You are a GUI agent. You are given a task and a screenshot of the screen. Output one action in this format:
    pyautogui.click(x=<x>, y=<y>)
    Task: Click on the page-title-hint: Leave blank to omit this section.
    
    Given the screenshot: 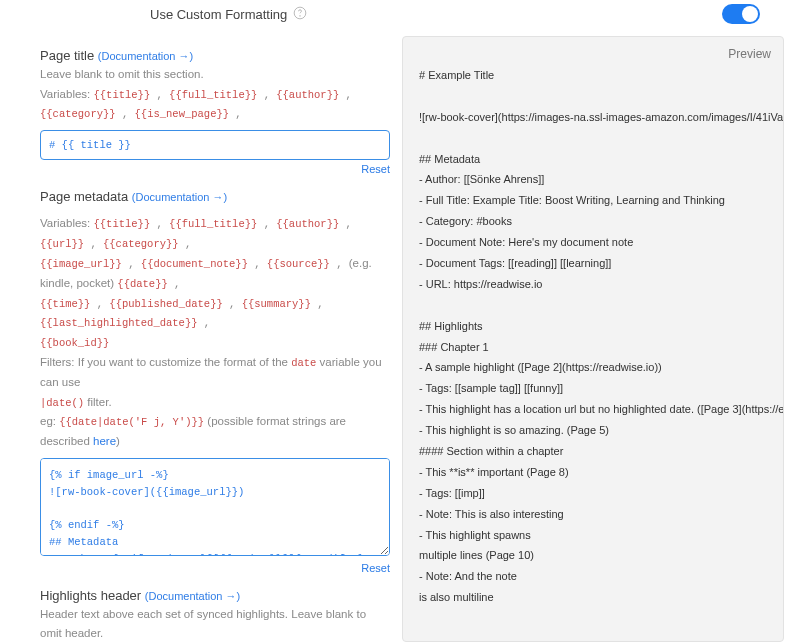 What is the action you would take?
    pyautogui.click(x=122, y=74)
    